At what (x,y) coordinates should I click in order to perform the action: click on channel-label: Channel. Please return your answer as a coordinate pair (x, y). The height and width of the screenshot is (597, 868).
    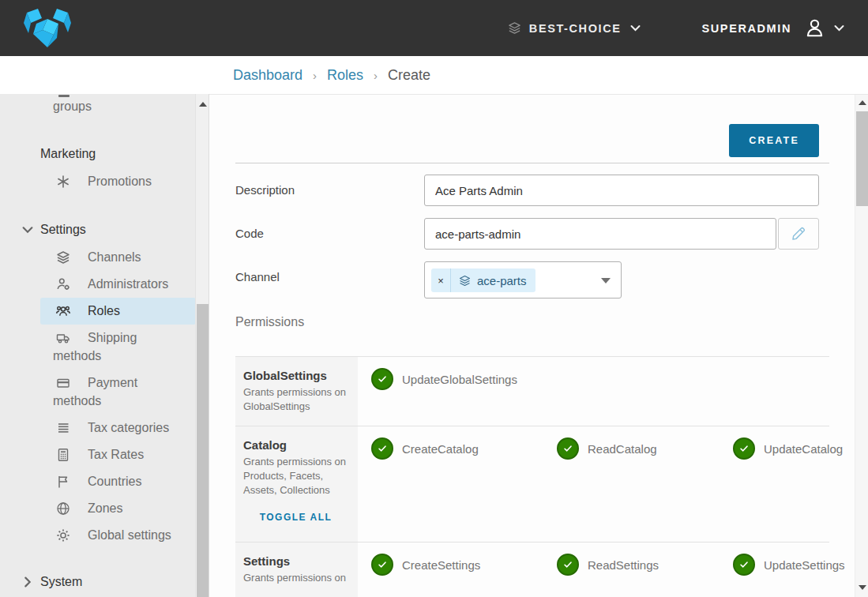
    Looking at the image, I should click on (330, 272).